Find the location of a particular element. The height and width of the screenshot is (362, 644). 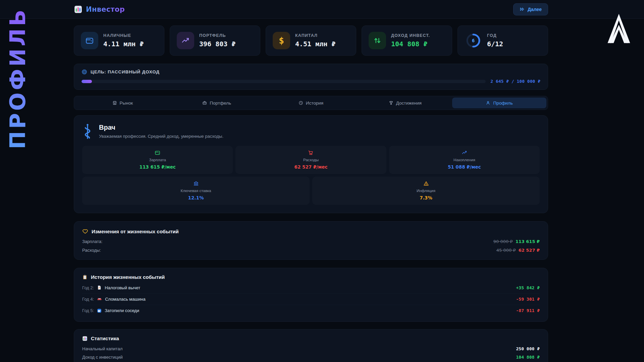

year-progress-ring: 6 is located at coordinates (473, 41).